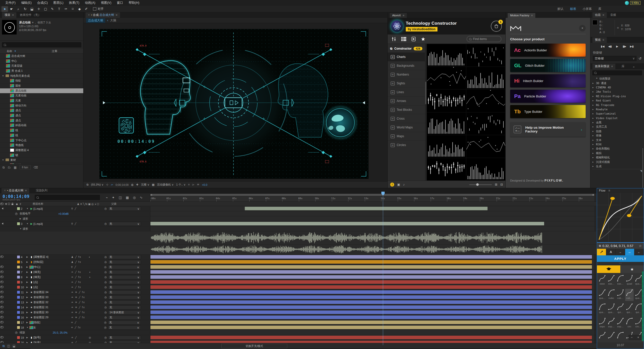 This screenshot has height=349, width=644. What do you see at coordinates (52, 337) in the screenshot?
I see `layer-name: [加号]` at bounding box center [52, 337].